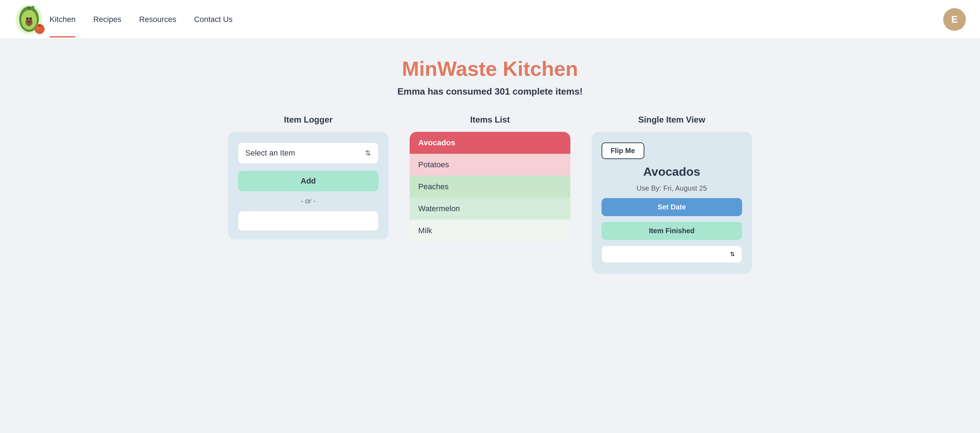  Describe the element at coordinates (672, 172) in the screenshot. I see `item-name: Avocados` at that location.